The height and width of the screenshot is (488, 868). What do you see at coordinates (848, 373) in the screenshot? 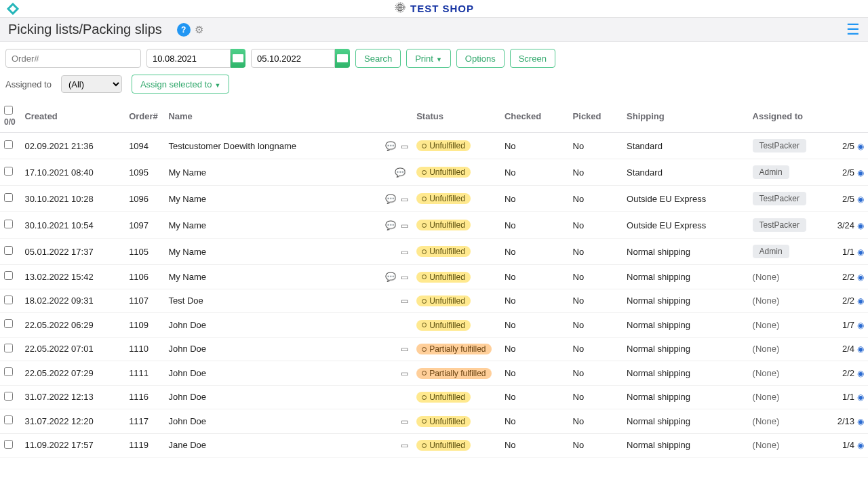
I see `ratio-text: 2/2` at bounding box center [848, 373].